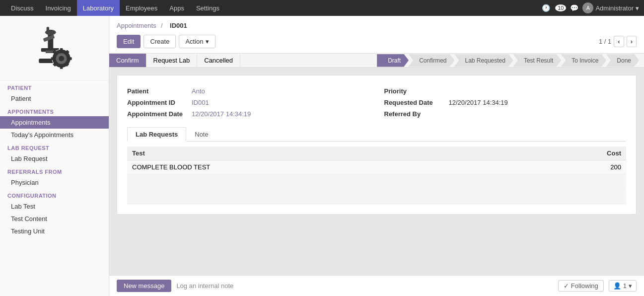 Image resolution: width=644 pixels, height=296 pixels. I want to click on admin-menu: A Administrator ▾, so click(611, 8).